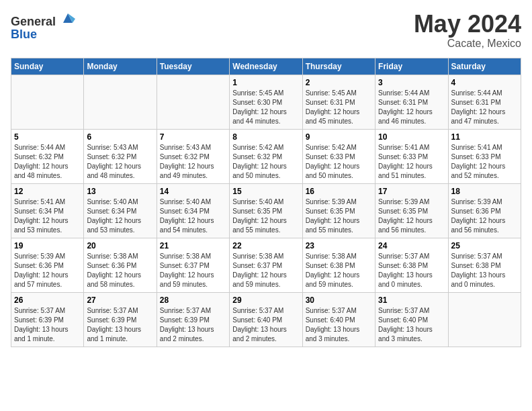  What do you see at coordinates (193, 320) in the screenshot?
I see `calendar-cell: 28Sunrise: 5:37 AM Sunset: 6:39 PM Dayli…` at bounding box center [193, 320].